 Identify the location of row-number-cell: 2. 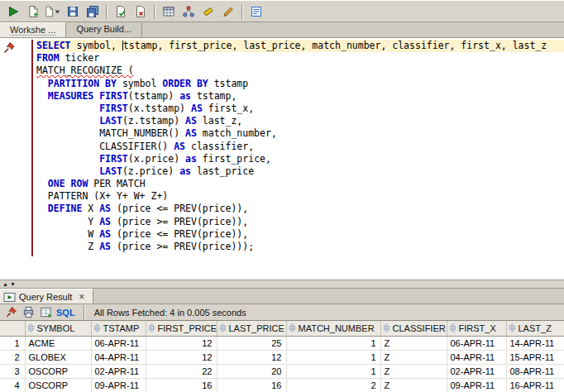
(12, 357).